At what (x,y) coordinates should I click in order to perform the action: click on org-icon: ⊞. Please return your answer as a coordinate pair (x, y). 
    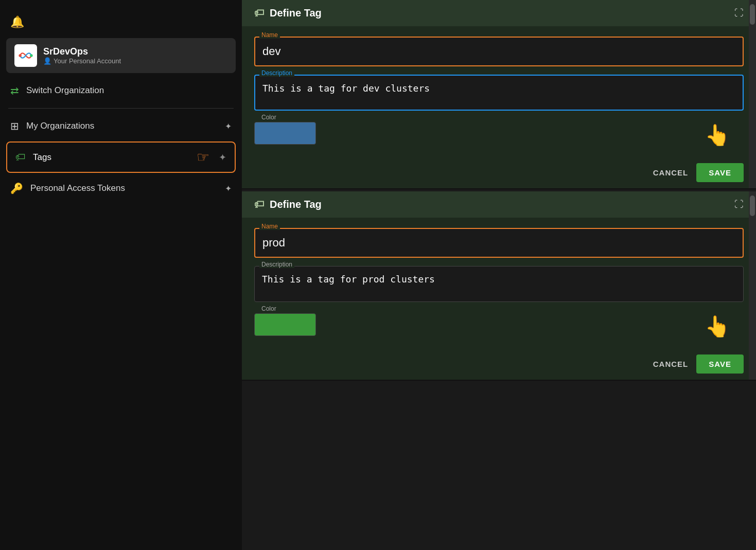
    Looking at the image, I should click on (14, 126).